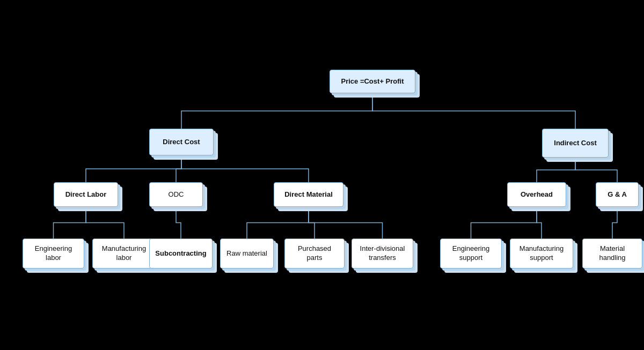 The height and width of the screenshot is (350, 644). Describe the element at coordinates (612, 254) in the screenshot. I see `node-mat_handling: Material handling` at that location.